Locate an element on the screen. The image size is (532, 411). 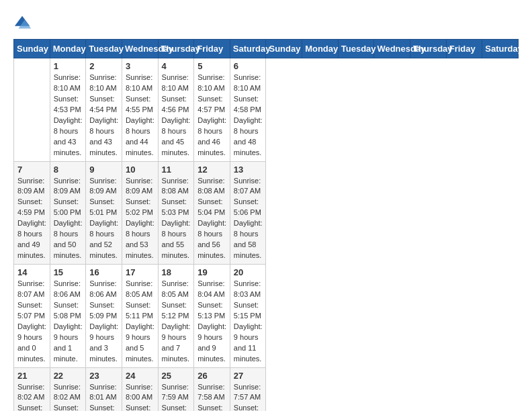
logo is located at coordinates (24, 23).